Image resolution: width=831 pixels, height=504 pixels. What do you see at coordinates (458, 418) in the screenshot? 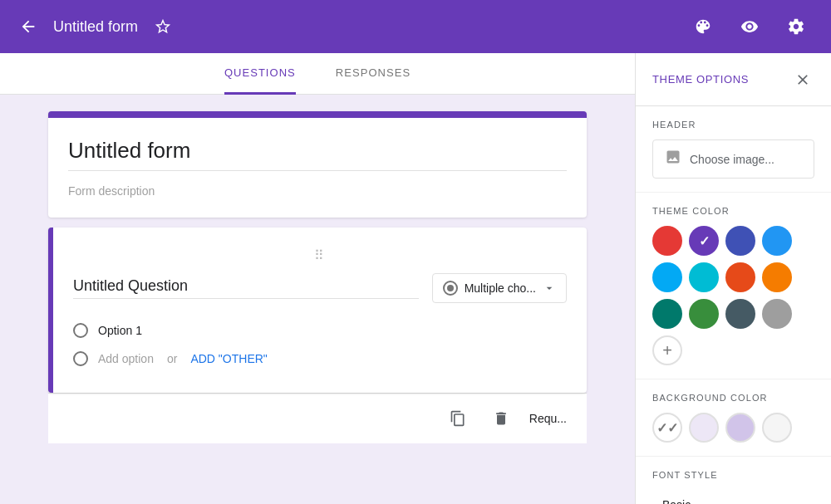
I see `duplicate-button` at bounding box center [458, 418].